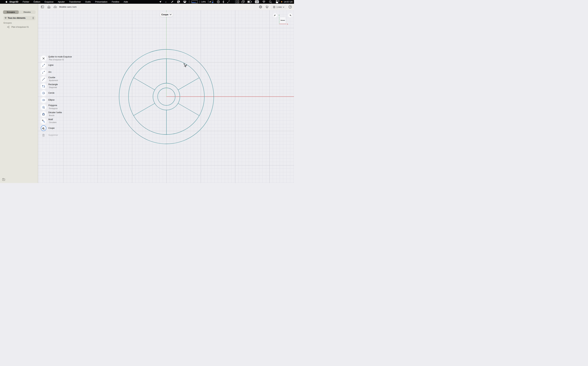  What do you see at coordinates (287, 24) in the screenshot?
I see `svg-text: X` at bounding box center [287, 24].